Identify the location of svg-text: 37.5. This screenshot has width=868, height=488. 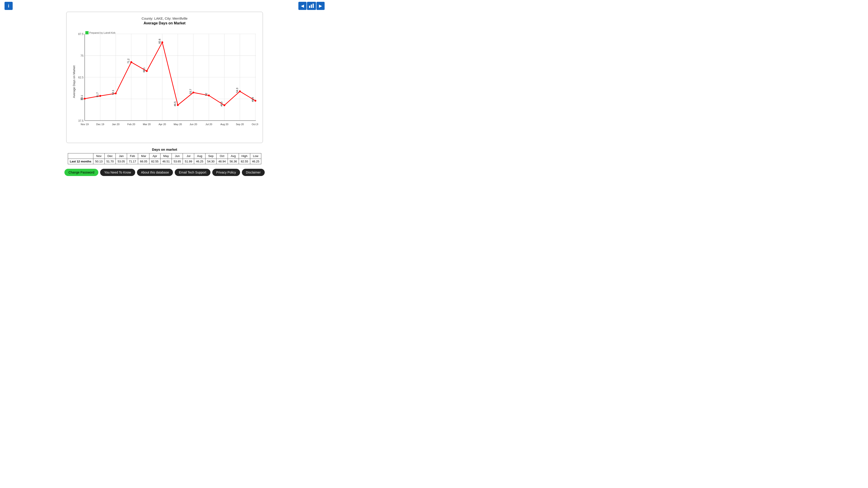
(81, 121).